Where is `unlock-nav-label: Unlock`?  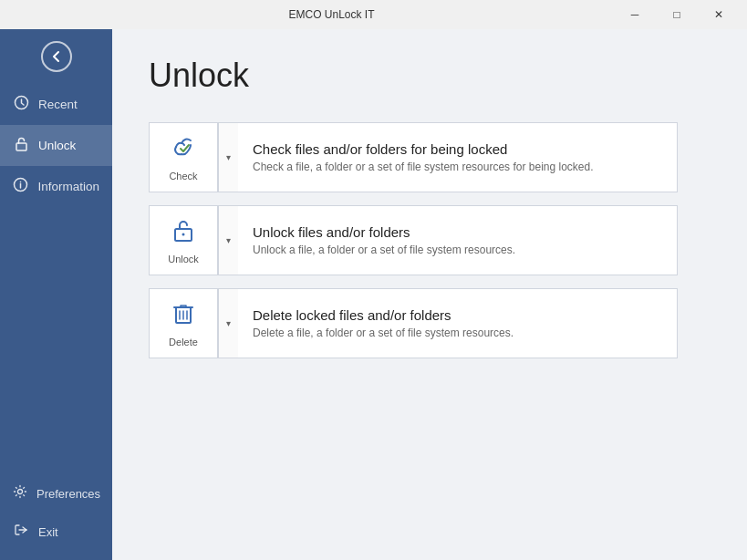 unlock-nav-label: Unlock is located at coordinates (57, 146).